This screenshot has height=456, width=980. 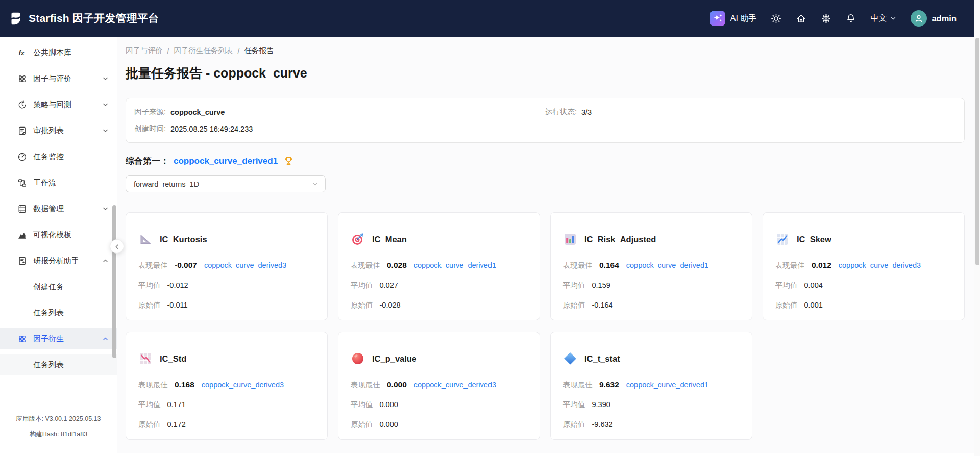 I want to click on sidebar-item-label: 策略与回测, so click(x=52, y=105).